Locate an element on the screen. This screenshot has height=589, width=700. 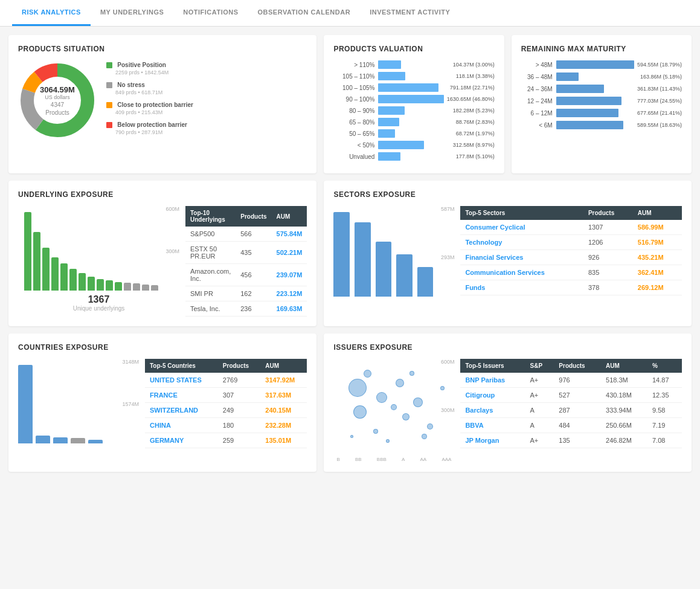
table-row: ESTX 50 PR.EUR 435 502.21M is located at coordinates (246, 253).